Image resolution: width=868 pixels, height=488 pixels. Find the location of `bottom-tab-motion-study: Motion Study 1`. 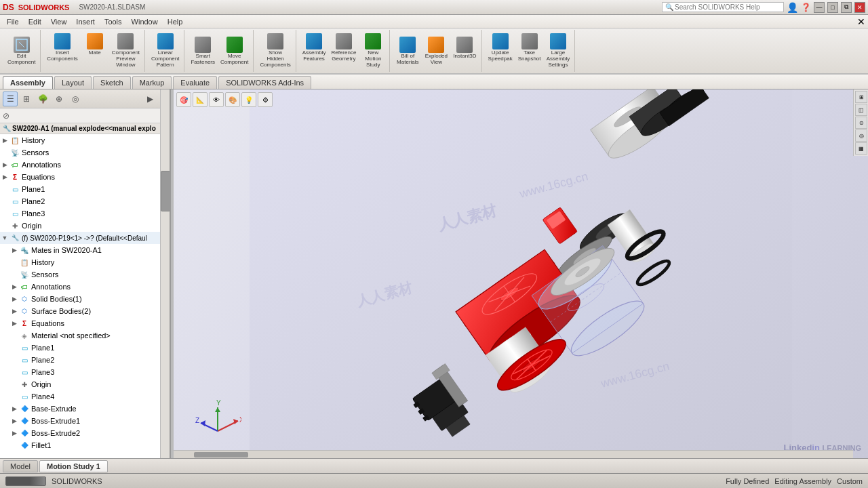

bottom-tab-motion-study: Motion Study 1 is located at coordinates (73, 466).